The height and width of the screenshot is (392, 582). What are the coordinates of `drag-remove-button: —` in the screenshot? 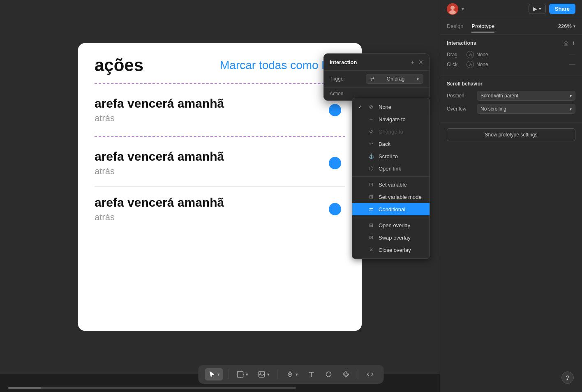 It's located at (572, 55).